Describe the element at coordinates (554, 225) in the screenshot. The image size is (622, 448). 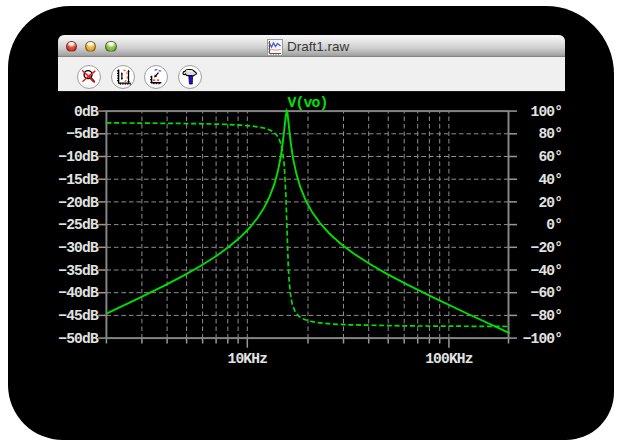
I see `svg-text: 0°` at that location.